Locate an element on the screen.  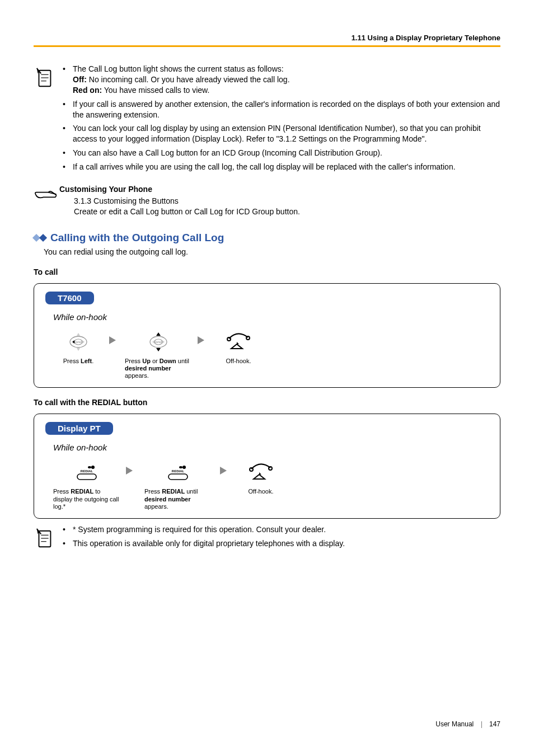
customise-heading: Customising Your Phone is located at coordinates (280, 189).